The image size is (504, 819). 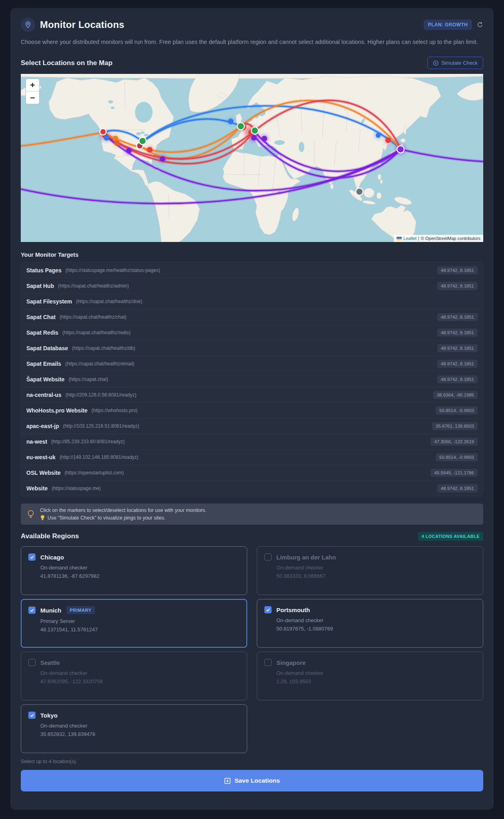 What do you see at coordinates (252, 317) in the screenshot?
I see `monitor-target-row: Sapat Chat (https://sapat.chat/healthz/c…` at bounding box center [252, 317].